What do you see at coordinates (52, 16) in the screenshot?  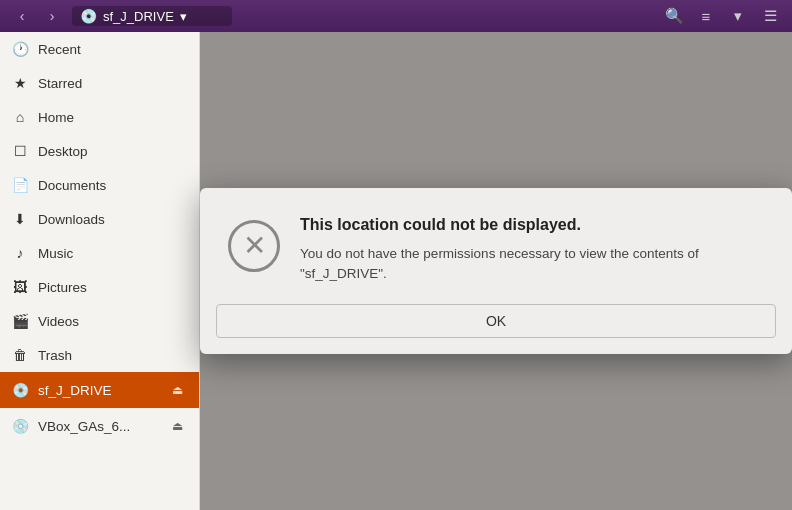 I see `forward-button: ›` at bounding box center [52, 16].